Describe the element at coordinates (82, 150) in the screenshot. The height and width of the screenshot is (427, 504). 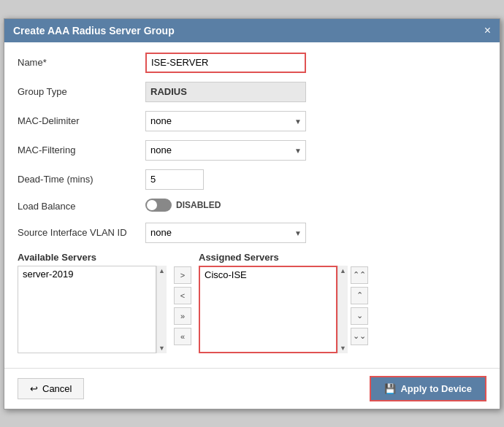
I see `mac-filtering-label: MAC-Filtering` at that location.